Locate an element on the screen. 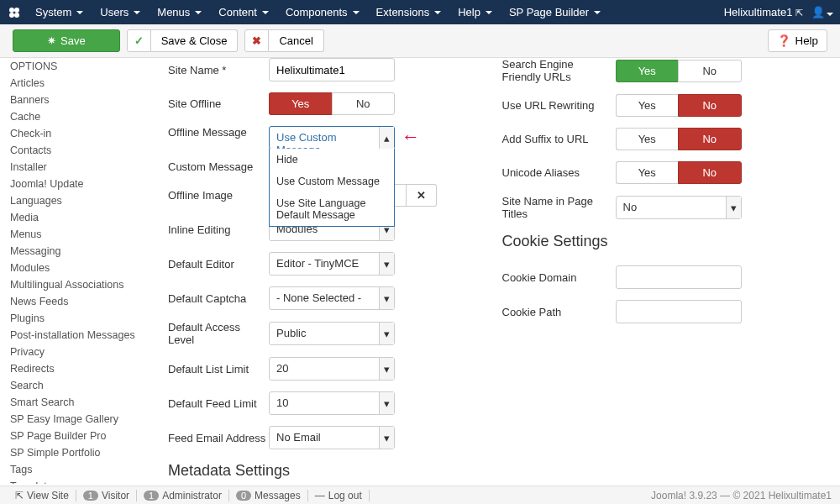 This screenshot has height=504, width=840. arrow-annotation-icon: ← is located at coordinates (411, 137).